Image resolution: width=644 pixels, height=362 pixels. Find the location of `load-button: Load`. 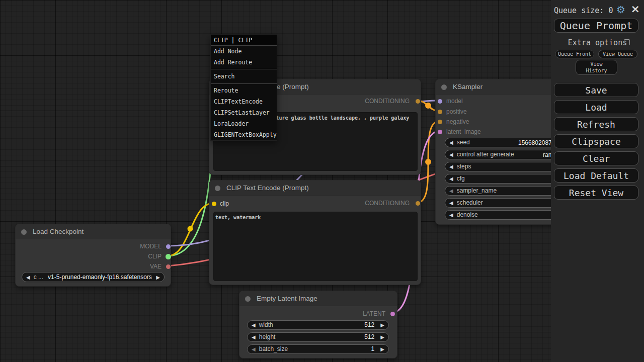

load-button: Load is located at coordinates (596, 107).